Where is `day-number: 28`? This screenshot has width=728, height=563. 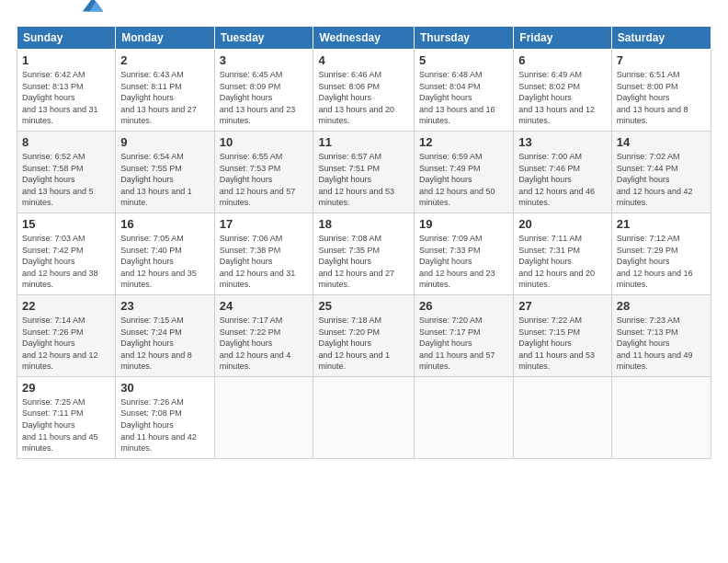
day-number: 28 is located at coordinates (662, 305).